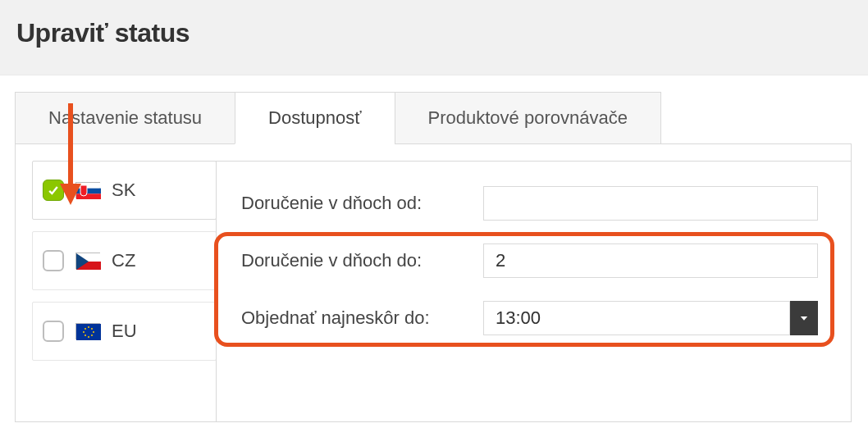  Describe the element at coordinates (804, 318) in the screenshot. I see `chevron-down-icon` at that location.